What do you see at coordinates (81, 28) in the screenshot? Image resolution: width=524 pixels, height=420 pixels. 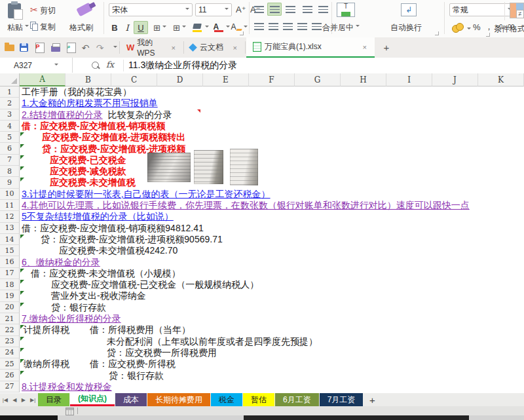 I see `format-painter-button: 格式刷` at bounding box center [81, 28].